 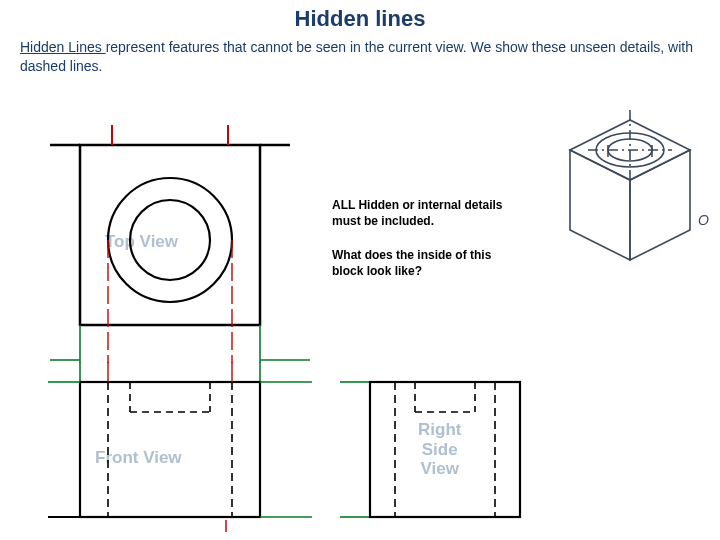 What do you see at coordinates (625, 185) in the screenshot?
I see `isometric-drawing: O` at bounding box center [625, 185].